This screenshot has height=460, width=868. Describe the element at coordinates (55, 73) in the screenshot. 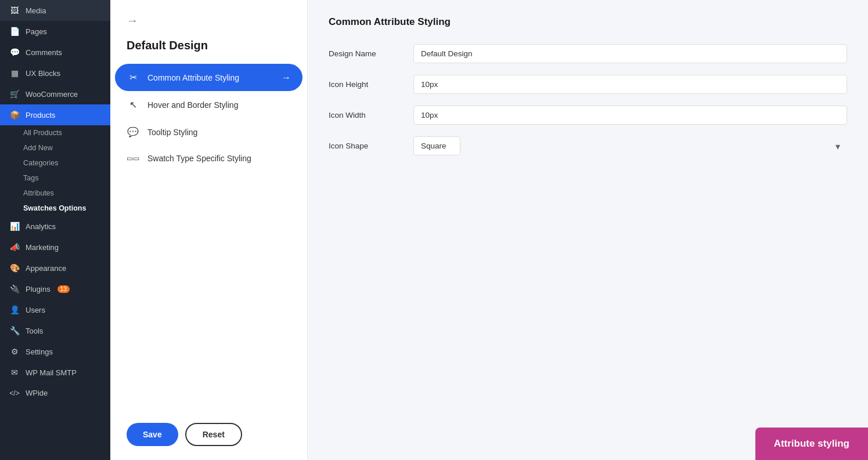

I see `sidebar-item-ux-blocks: ▦ UX Blocks` at that location.